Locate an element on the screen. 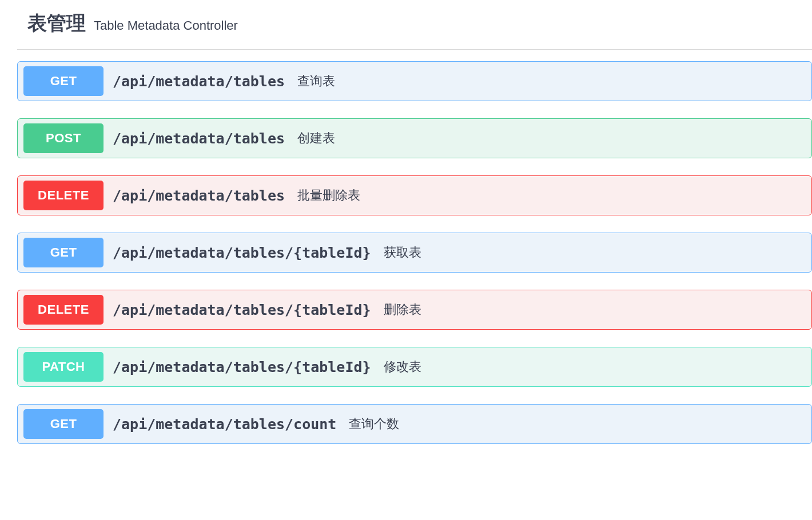 The image size is (812, 520). endpoint-summary: 查询表 is located at coordinates (316, 81).